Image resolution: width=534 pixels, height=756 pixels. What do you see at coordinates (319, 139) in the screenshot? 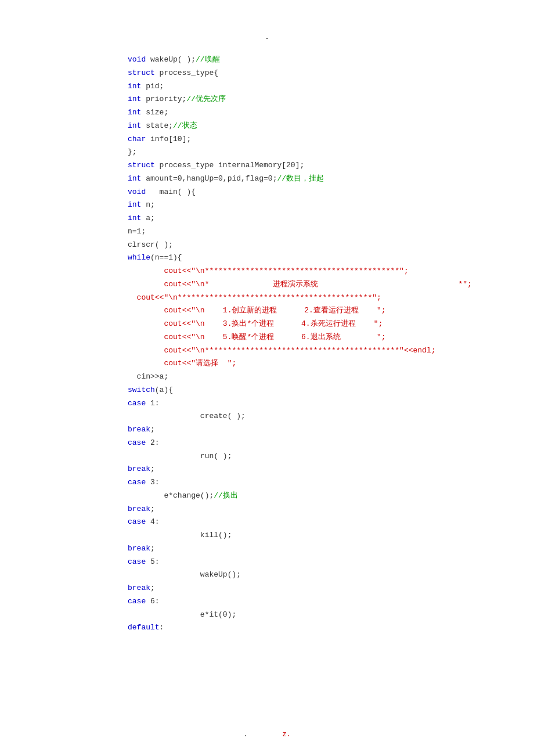
I see `code-line: char info[10];` at bounding box center [319, 139].